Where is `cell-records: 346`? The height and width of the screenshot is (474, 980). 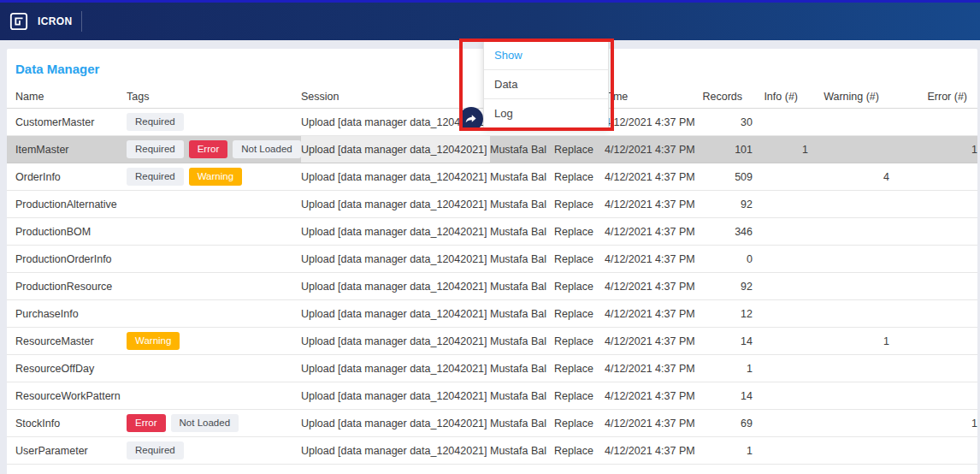 cell-records: 346 is located at coordinates (727, 232).